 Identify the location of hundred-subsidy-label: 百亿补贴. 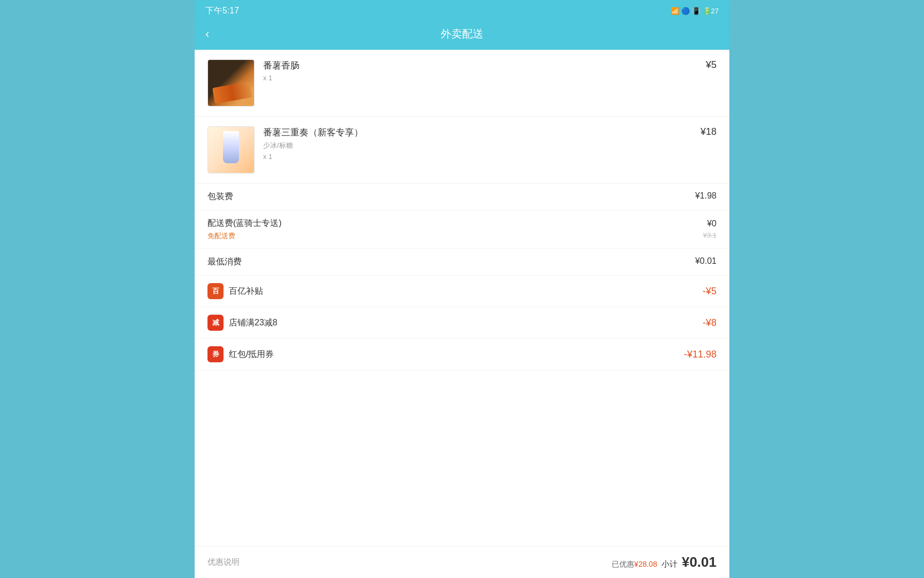
(246, 291).